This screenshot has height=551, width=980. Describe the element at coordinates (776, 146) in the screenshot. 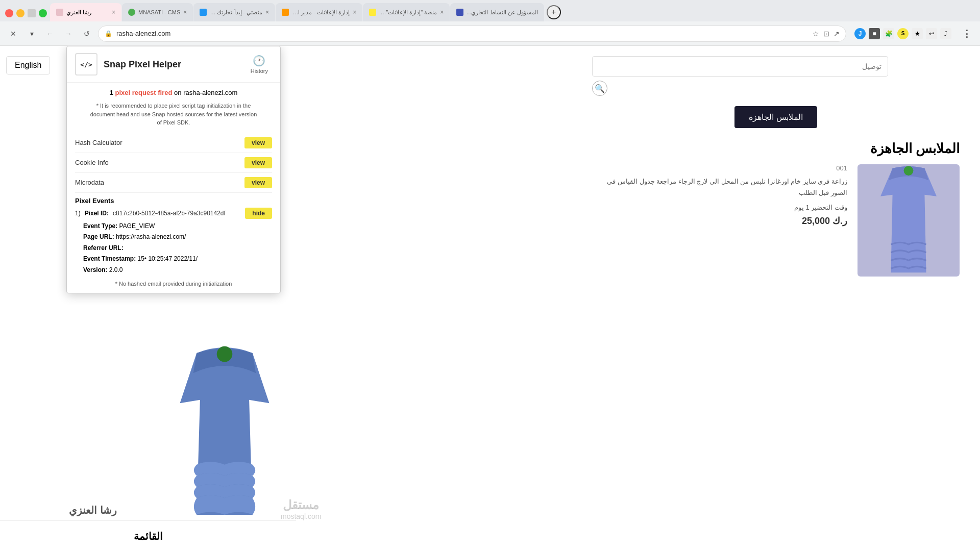

I see `section-title: الملابس الجاهزة` at that location.